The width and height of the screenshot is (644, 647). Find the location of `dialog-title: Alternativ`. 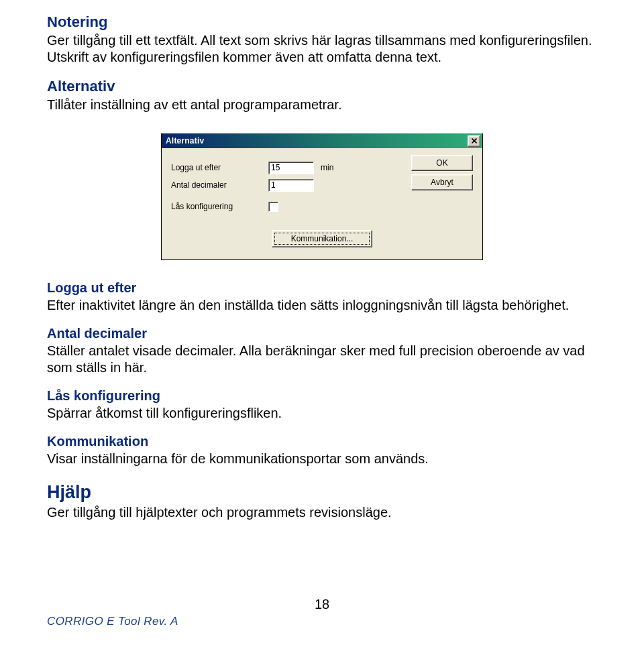

dialog-title: Alternativ is located at coordinates (185, 141).